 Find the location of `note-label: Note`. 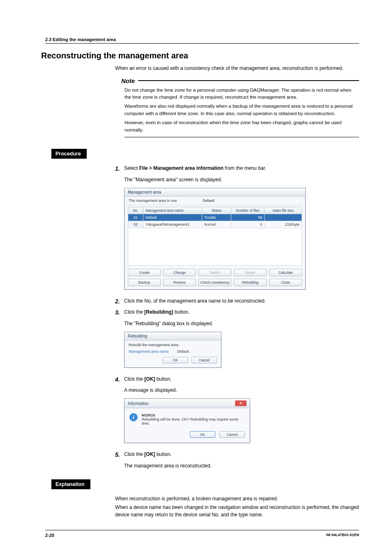

note-label: Note is located at coordinates (128, 81).